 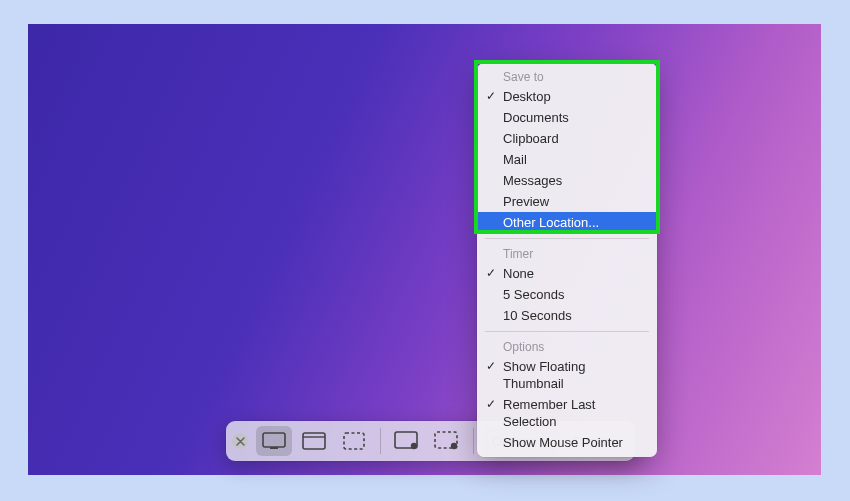 What do you see at coordinates (567, 96) in the screenshot?
I see `menu-item: ✓Desktop` at bounding box center [567, 96].